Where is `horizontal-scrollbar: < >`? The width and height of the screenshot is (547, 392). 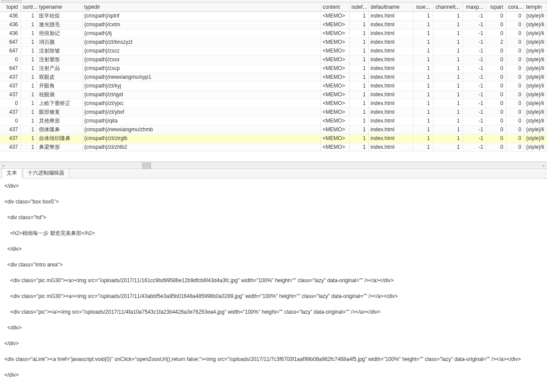 horizontal-scrollbar: < > is located at coordinates (274, 165).